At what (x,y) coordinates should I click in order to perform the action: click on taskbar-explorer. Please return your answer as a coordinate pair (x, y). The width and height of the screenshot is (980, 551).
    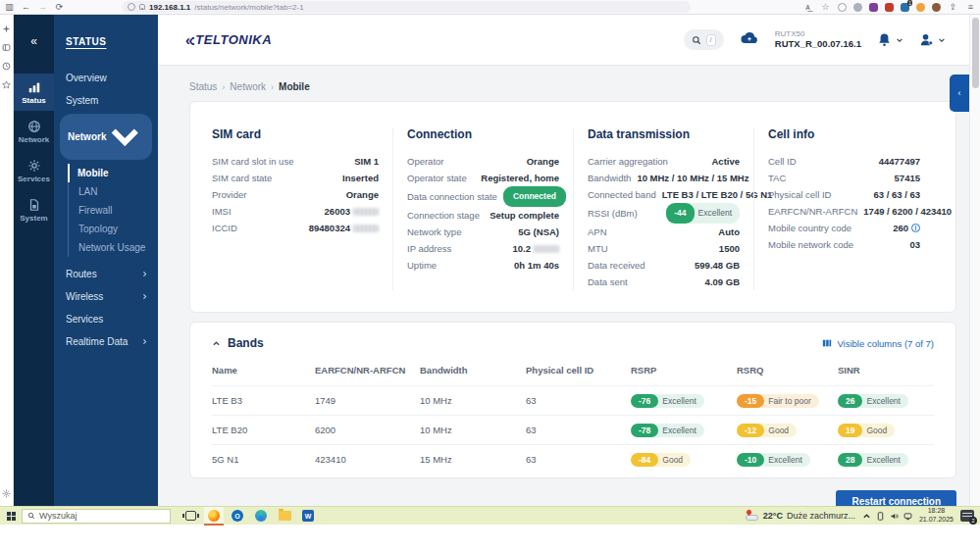
    Looking at the image, I should click on (284, 516).